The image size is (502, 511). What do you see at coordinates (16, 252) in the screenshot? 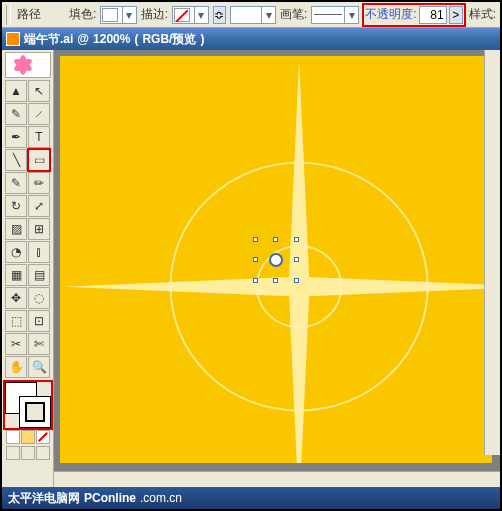
I see `tool-symbol-sprayer: ◔` at bounding box center [16, 252].